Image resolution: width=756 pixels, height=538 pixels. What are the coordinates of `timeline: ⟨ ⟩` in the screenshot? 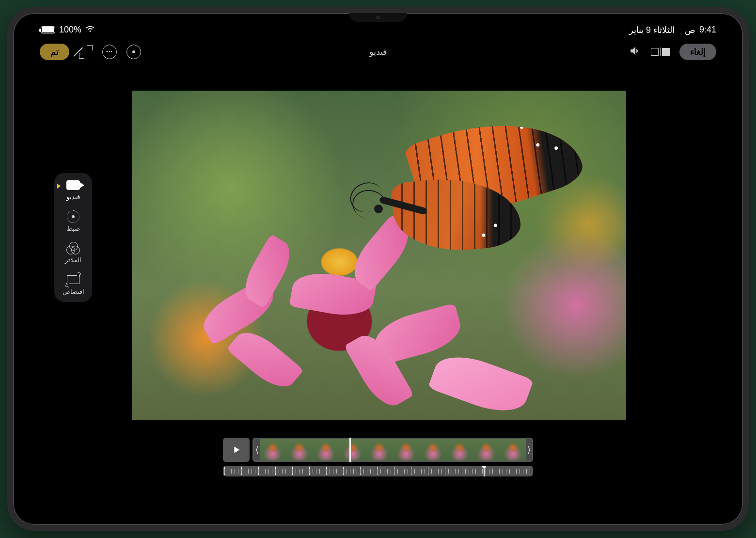 It's located at (378, 457).